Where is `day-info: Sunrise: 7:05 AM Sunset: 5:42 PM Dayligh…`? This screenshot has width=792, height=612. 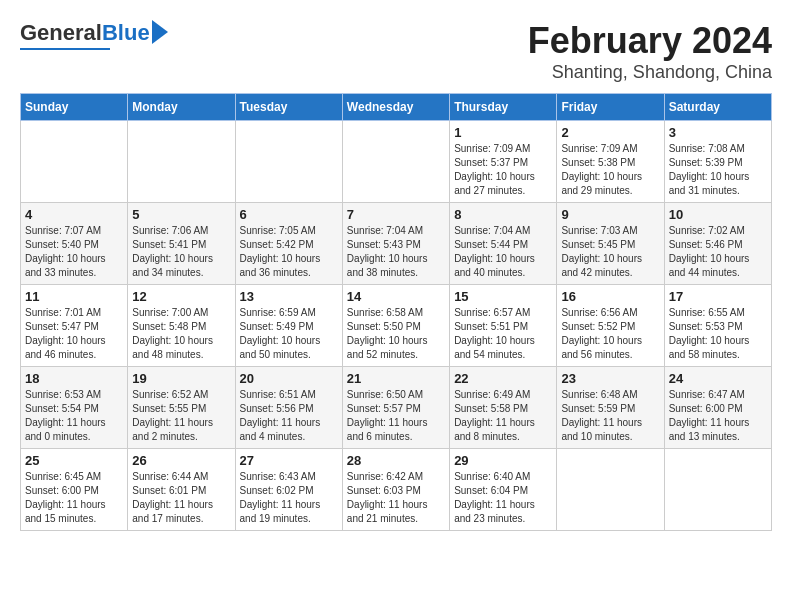 day-info: Sunrise: 7:05 AM Sunset: 5:42 PM Dayligh… is located at coordinates (289, 252).